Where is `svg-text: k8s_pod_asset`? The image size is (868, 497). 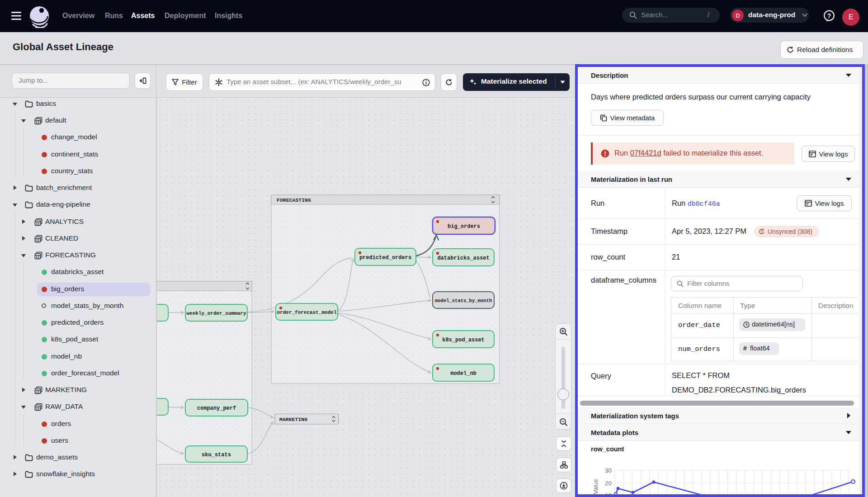
svg-text: k8s_pod_asset is located at coordinates (463, 340).